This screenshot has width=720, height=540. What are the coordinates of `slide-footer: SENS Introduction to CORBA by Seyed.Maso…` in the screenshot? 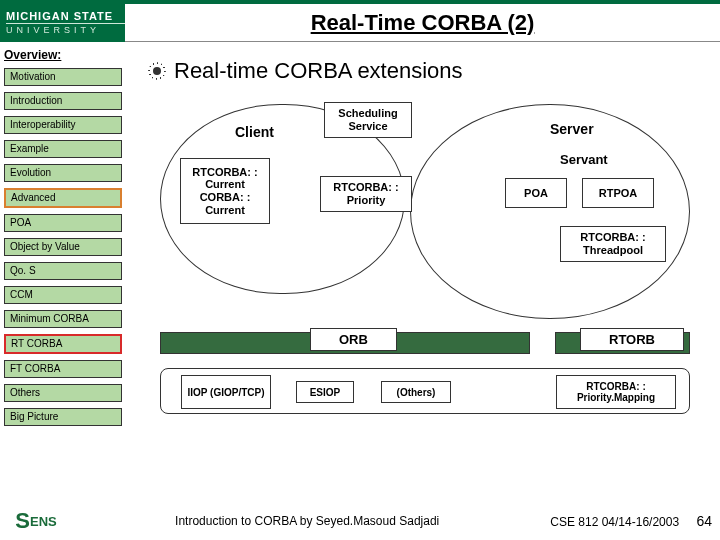 It's located at (360, 521).